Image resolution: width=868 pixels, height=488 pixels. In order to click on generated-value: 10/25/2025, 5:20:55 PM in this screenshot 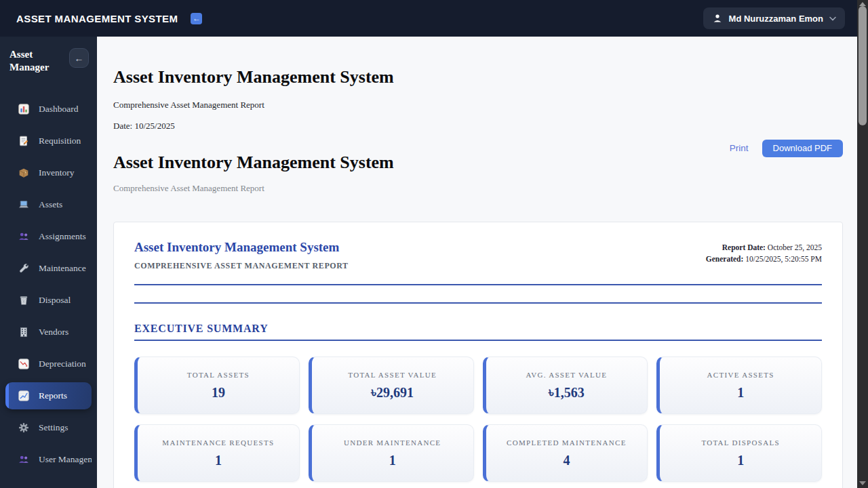, I will do `click(784, 259)`.